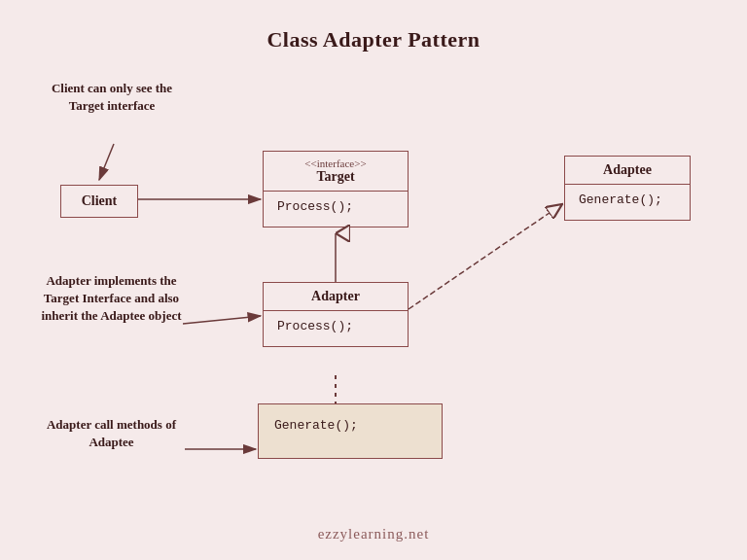 The image size is (747, 560). I want to click on client-box: Client, so click(99, 201).